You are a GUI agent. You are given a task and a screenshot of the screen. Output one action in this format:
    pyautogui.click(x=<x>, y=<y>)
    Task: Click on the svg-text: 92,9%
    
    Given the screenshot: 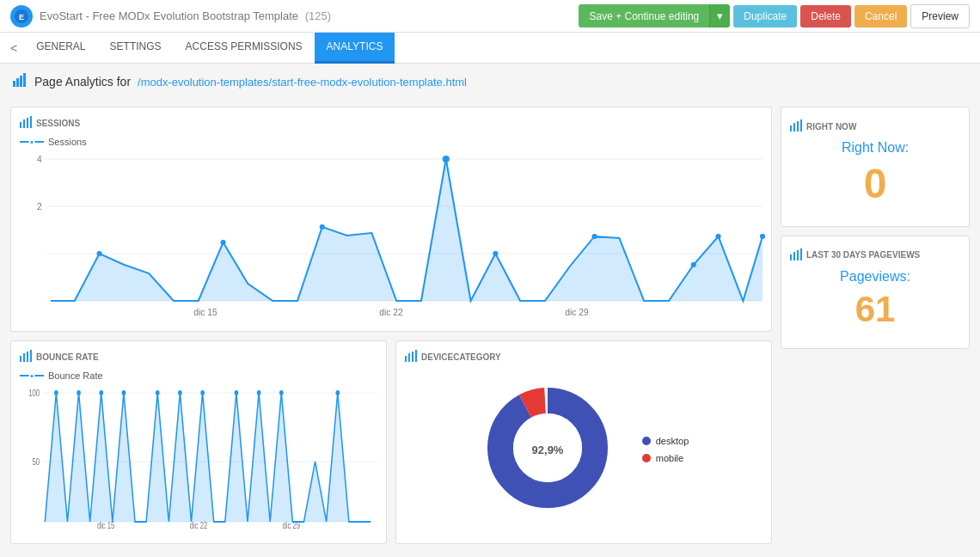 What is the action you would take?
    pyautogui.click(x=547, y=450)
    